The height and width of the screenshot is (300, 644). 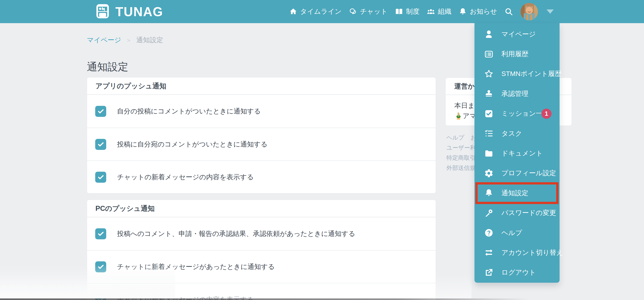 What do you see at coordinates (489, 114) in the screenshot?
I see `check-square-icon` at bounding box center [489, 114].